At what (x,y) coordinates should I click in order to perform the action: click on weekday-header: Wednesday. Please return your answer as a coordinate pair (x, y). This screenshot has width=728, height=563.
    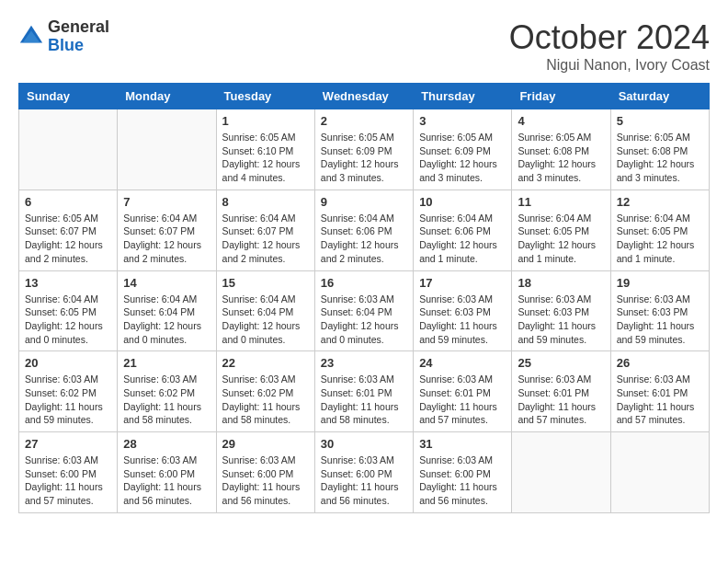
    Looking at the image, I should click on (364, 97).